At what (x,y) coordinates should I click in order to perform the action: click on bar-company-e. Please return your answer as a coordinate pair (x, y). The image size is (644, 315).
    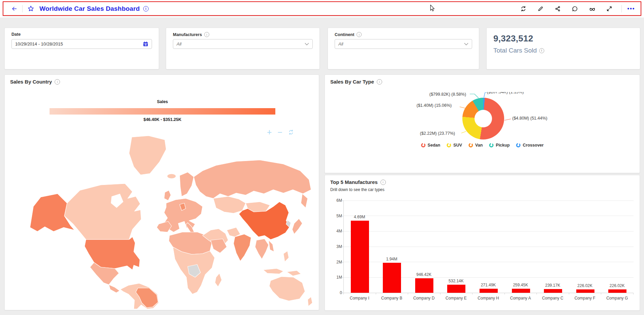
    Looking at the image, I should click on (456, 289).